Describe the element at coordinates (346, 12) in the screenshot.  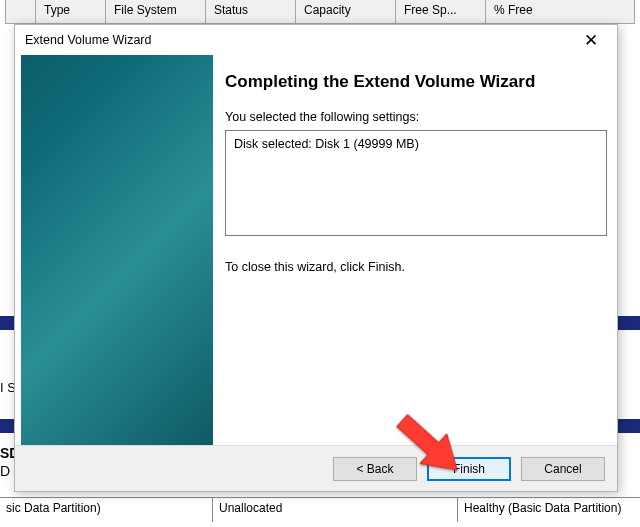
I see `col-capacity: Capacity` at that location.